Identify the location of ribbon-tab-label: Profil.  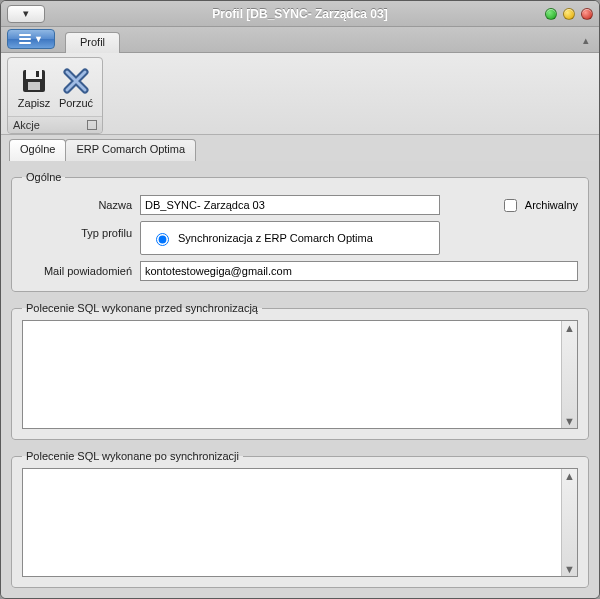
(92, 42).